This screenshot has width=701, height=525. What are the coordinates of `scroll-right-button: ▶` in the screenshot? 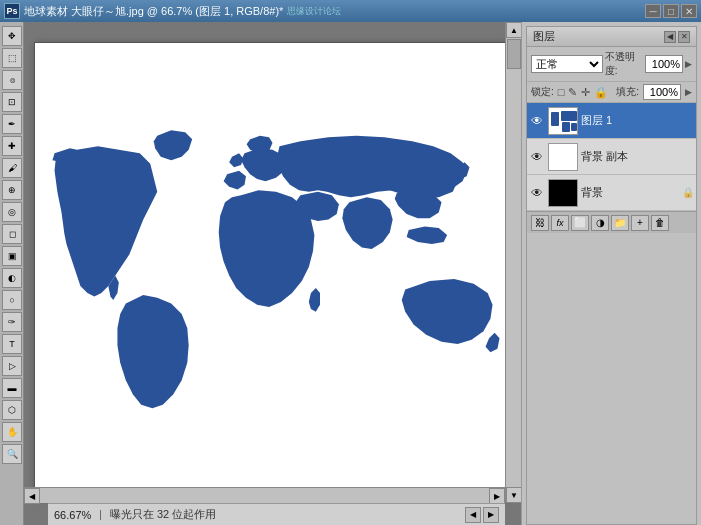 It's located at (497, 496).